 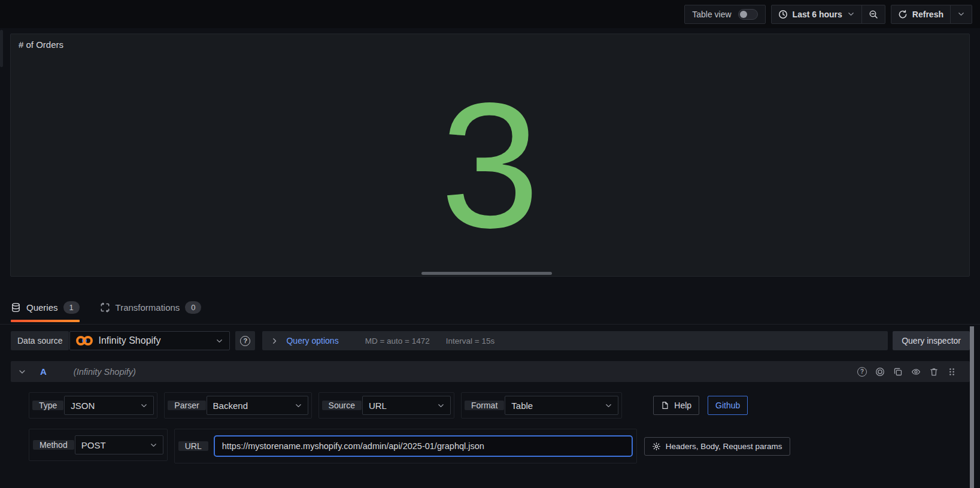 What do you see at coordinates (487, 273) in the screenshot?
I see `horizontal-scrollbar` at bounding box center [487, 273].